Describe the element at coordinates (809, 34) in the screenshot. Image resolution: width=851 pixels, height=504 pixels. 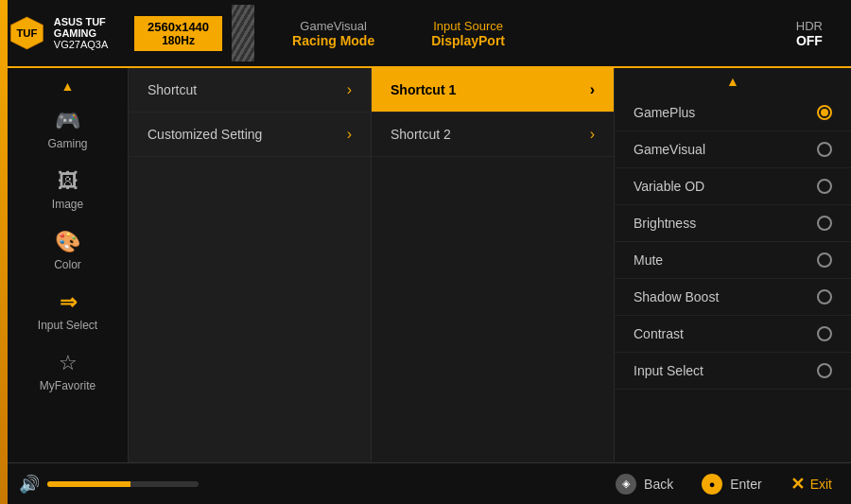
I see `hdr-section: HDR OFF` at that location.